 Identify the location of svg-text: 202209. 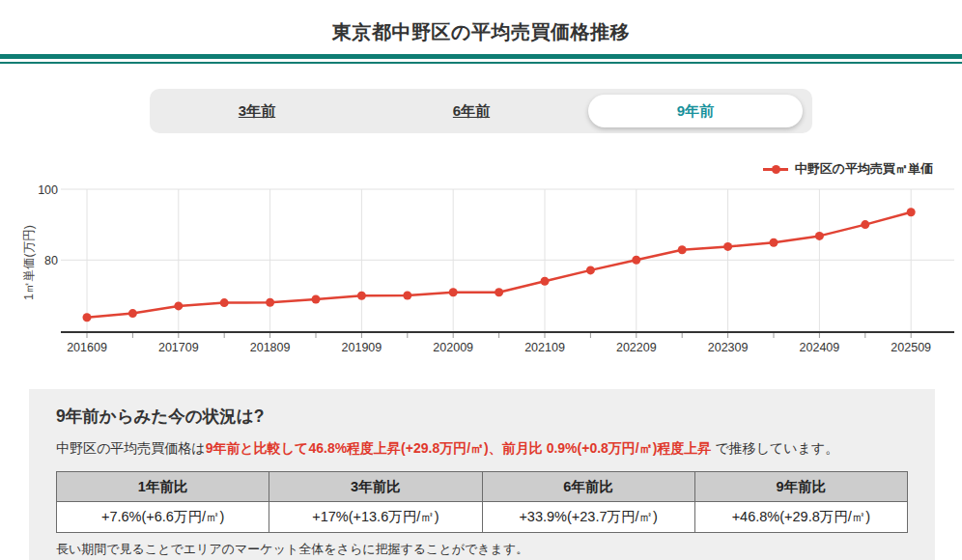
(637, 348).